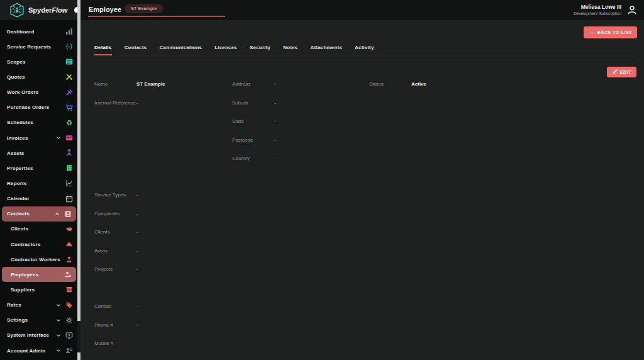  I want to click on sidebar-item-clients: Clients, so click(39, 229).